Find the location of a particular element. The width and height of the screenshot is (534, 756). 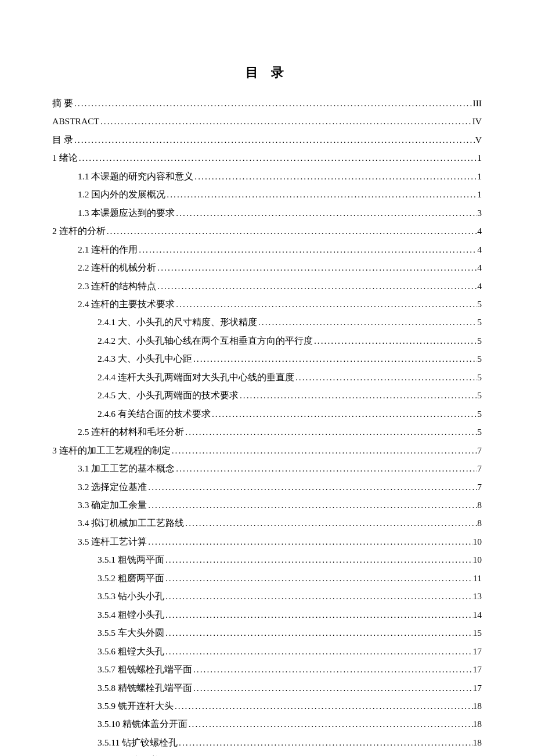

toc-entry-title: 3.1 加工工艺的基本概念 is located at coordinates (127, 468).